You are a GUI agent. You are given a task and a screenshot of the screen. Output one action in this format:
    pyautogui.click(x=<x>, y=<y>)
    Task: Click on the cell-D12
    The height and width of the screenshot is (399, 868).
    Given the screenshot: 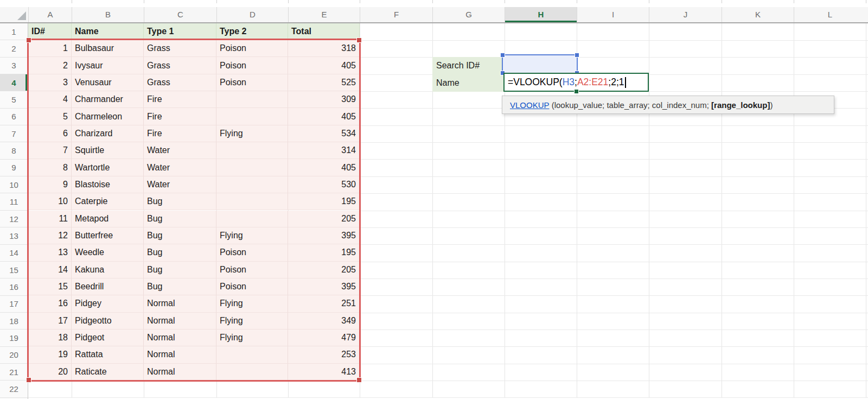 What is the action you would take?
    pyautogui.click(x=252, y=219)
    